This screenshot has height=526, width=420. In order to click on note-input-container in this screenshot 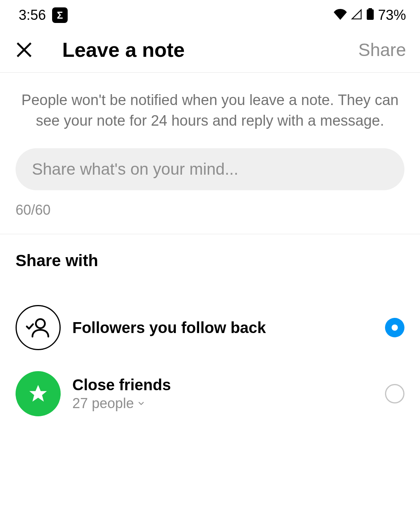, I will do `click(210, 169)`.